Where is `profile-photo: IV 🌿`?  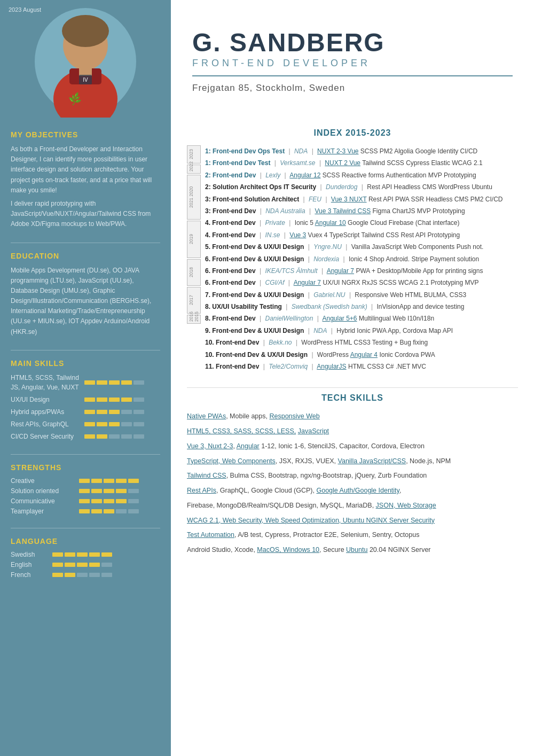 profile-photo: IV 🌿 is located at coordinates (85, 61).